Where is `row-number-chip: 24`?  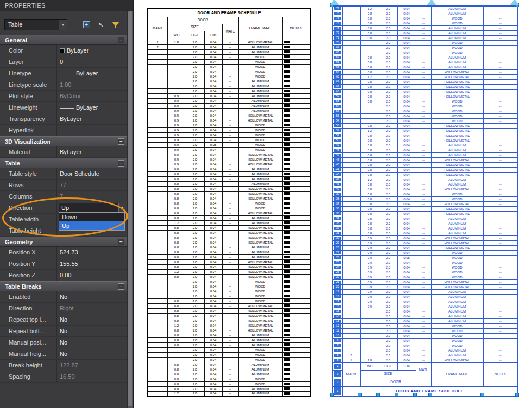
row-number-chip: 24 is located at coordinates (338, 267).